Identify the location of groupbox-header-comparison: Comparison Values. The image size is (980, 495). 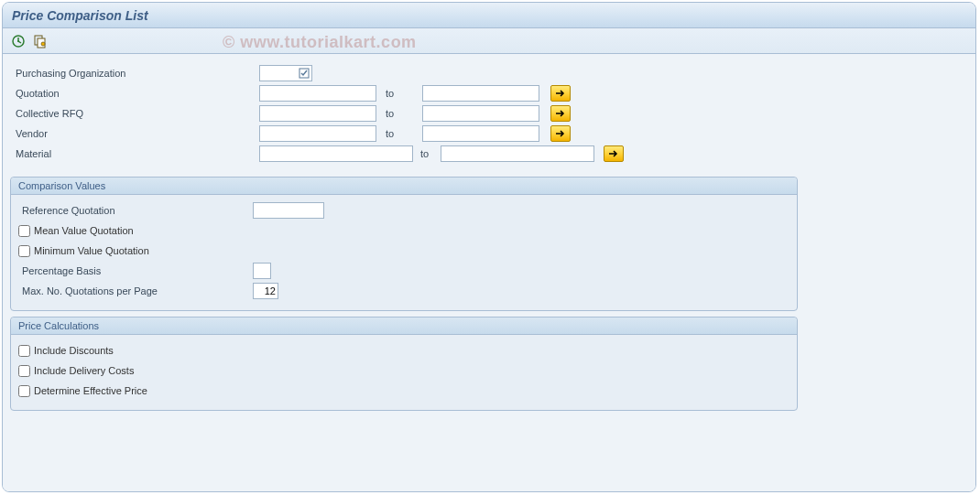
(404, 187).